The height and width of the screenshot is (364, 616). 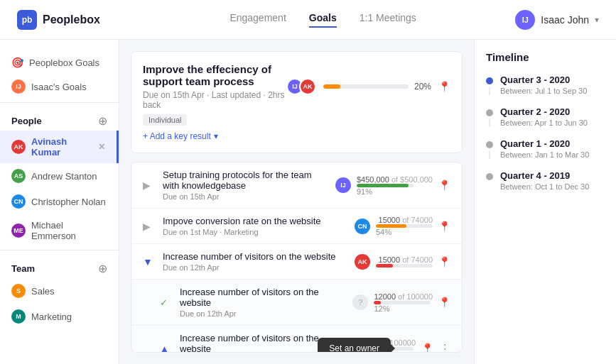 I want to click on tab-goals: Goals, so click(x=323, y=20).